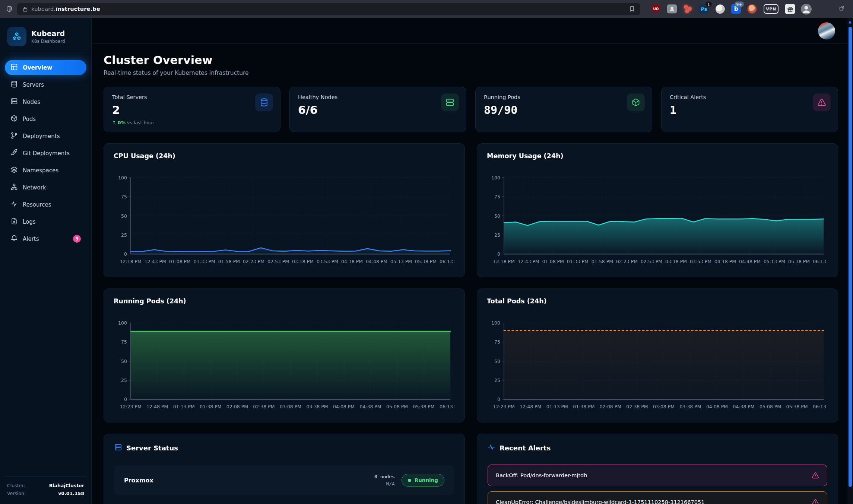 The width and height of the screenshot is (853, 504). I want to click on camera-extension-icon, so click(672, 9).